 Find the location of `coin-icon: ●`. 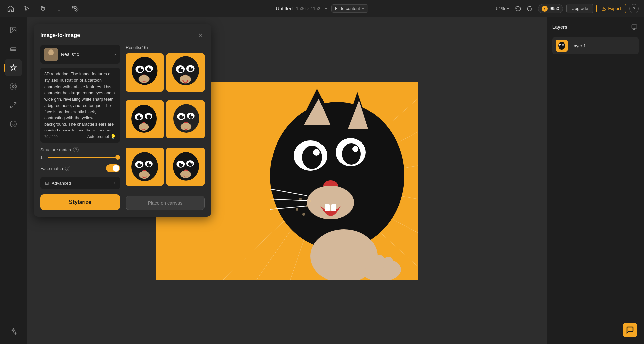

coin-icon: ● is located at coordinates (545, 9).